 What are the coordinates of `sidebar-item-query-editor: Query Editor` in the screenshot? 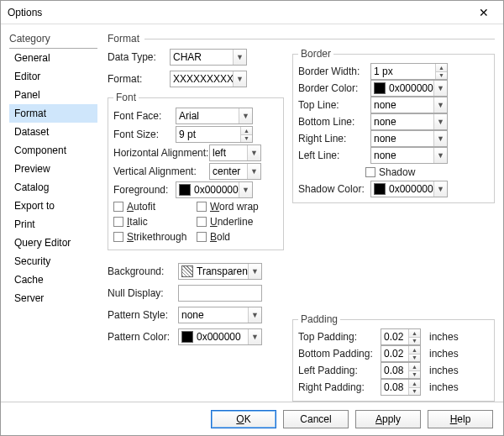 It's located at (54, 243).